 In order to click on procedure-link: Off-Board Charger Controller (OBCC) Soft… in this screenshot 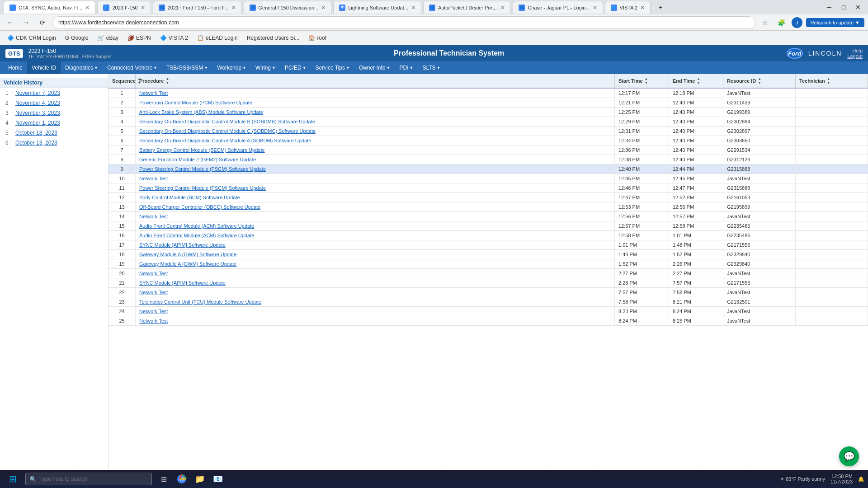, I will do `click(200, 207)`.